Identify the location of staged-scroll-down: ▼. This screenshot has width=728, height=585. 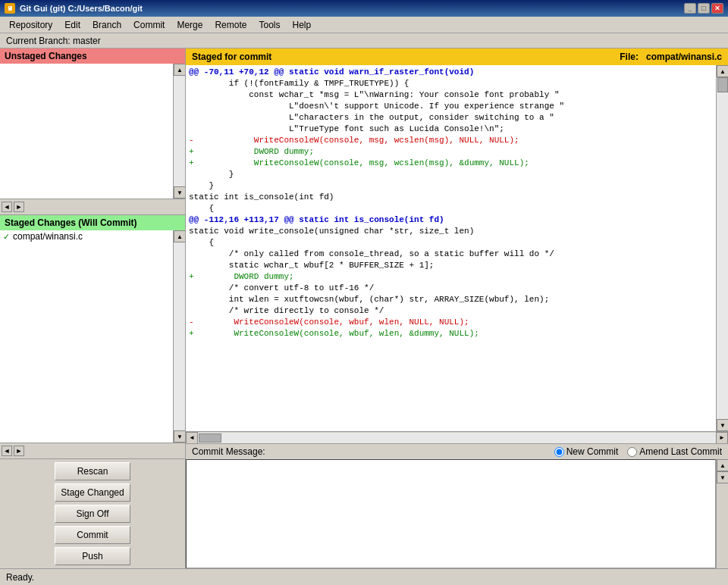
(179, 436).